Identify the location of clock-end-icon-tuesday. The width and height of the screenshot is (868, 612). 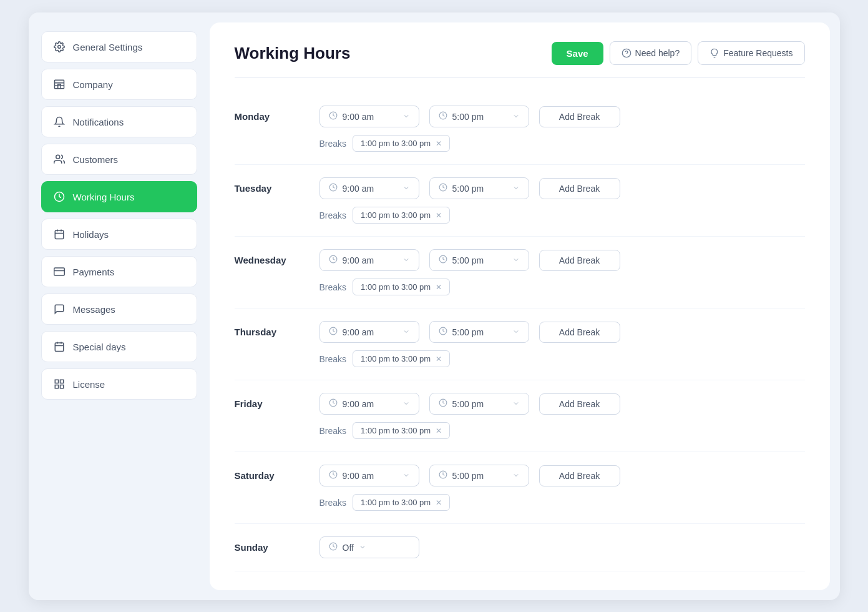
(443, 189).